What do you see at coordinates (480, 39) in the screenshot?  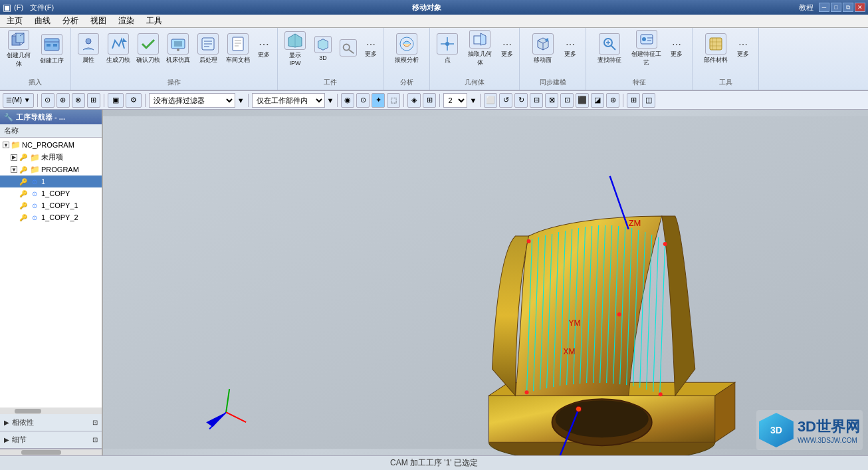 I see `extract-geometry-icon` at bounding box center [480, 39].